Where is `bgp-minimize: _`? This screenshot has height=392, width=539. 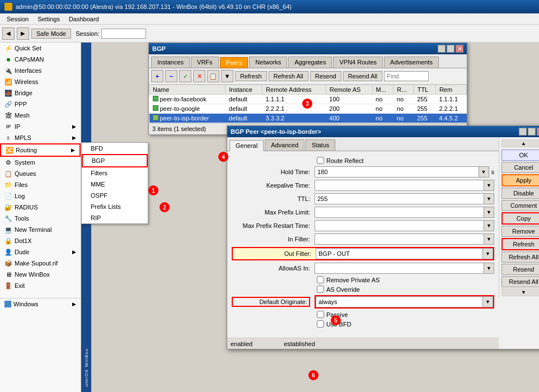 bgp-minimize: _ is located at coordinates (442, 49).